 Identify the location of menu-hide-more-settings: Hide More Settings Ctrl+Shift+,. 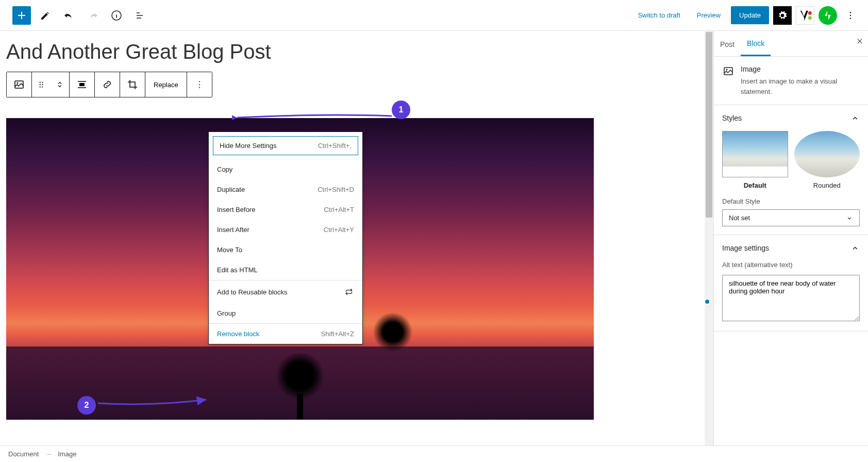
(286, 145).